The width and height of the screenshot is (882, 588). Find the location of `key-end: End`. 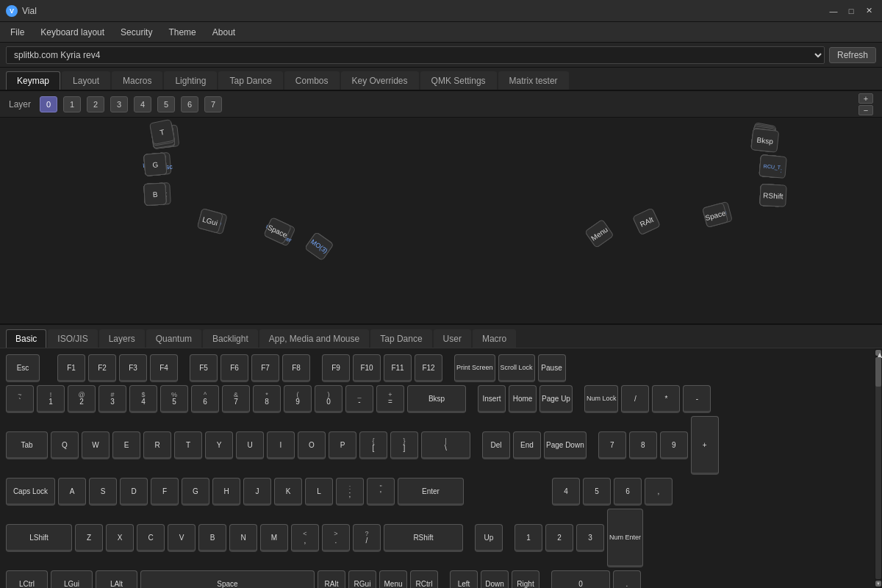

key-end: End is located at coordinates (527, 445).